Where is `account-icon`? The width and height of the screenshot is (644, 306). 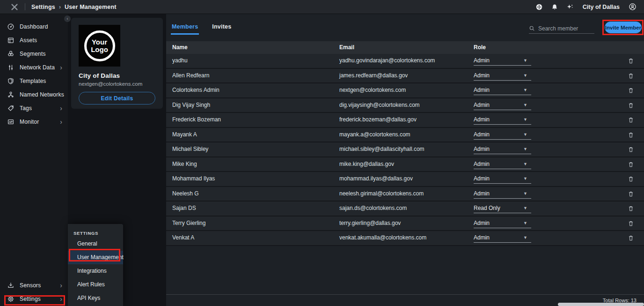
account-icon is located at coordinates (633, 7).